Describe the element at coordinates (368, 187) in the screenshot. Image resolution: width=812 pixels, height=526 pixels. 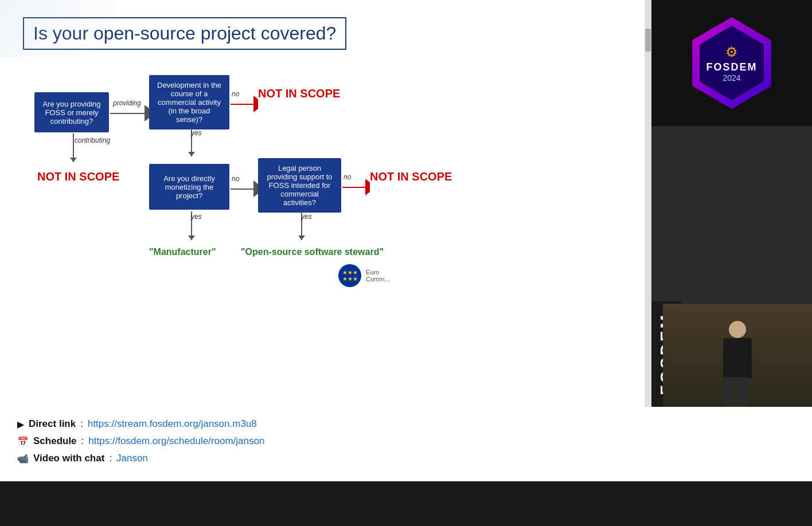
I see `red-arrowhead2` at that location.